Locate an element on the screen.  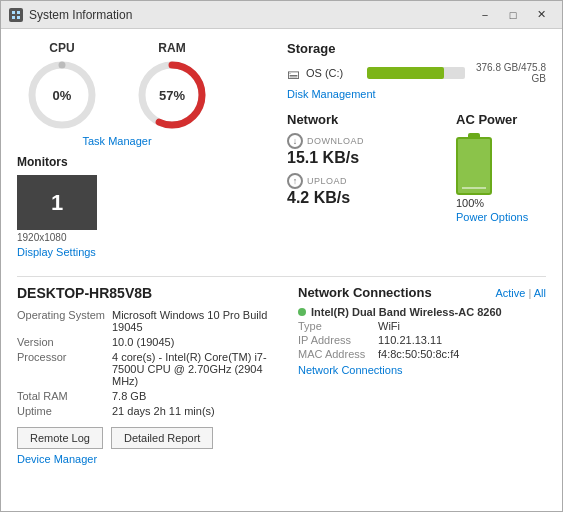
remote-log-button: Remote Log is located at coordinates (60, 438).